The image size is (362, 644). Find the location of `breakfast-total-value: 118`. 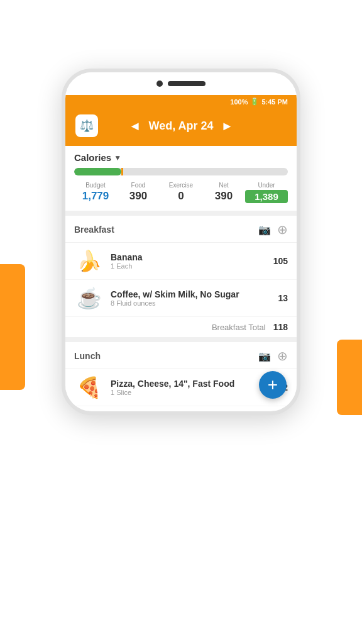

breakfast-total-value: 118 is located at coordinates (280, 327).